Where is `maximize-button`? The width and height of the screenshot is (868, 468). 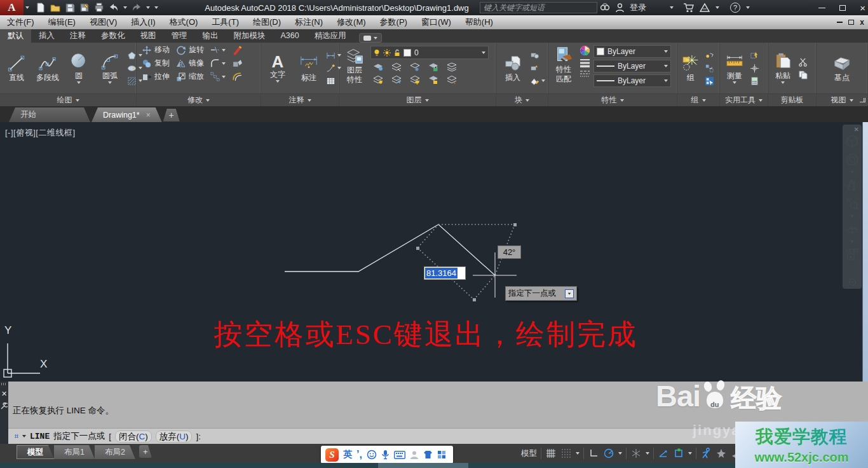 maximize-button is located at coordinates (843, 8).